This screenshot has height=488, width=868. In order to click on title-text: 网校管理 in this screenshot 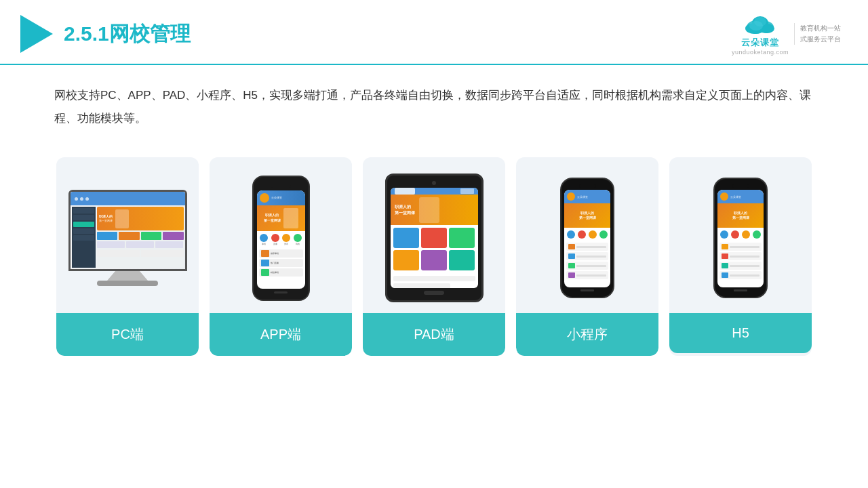, I will do `click(150, 34)`.